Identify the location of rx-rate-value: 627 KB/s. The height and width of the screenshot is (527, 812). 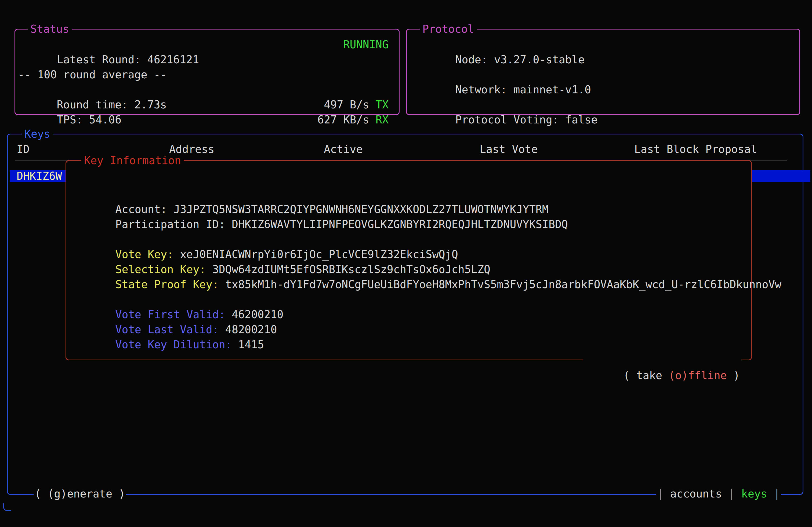
(343, 120).